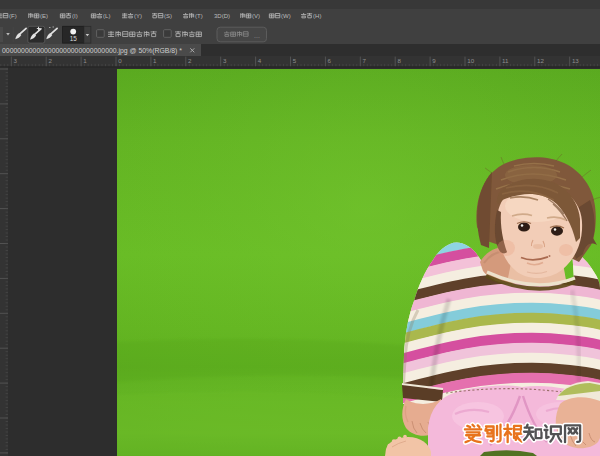 The image size is (600, 456). I want to click on svg-text: (Y), so click(138, 16).